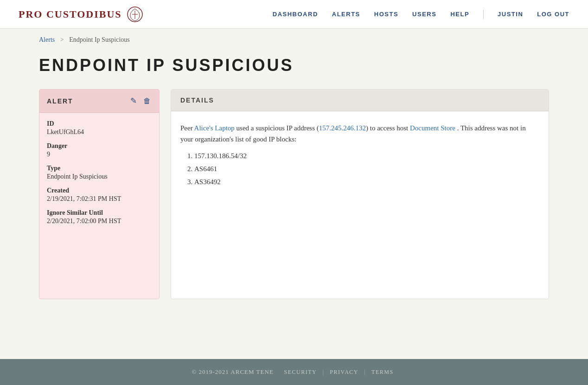  I want to click on page-title: ENDPOINT IP SUSPICIOUS, so click(294, 65).